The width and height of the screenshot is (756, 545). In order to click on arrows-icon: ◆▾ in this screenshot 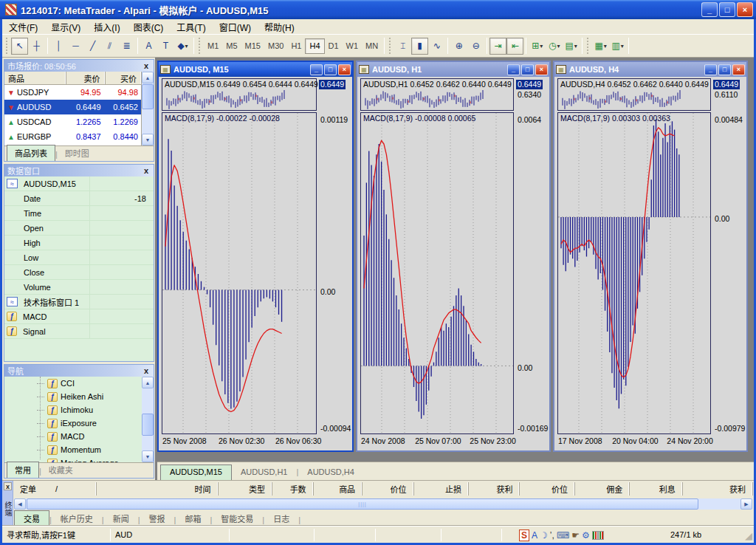, I will do `click(183, 46)`.